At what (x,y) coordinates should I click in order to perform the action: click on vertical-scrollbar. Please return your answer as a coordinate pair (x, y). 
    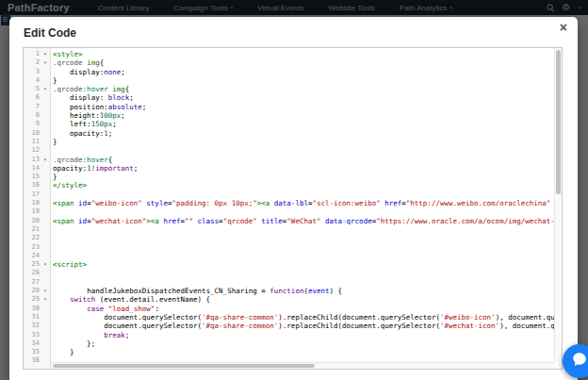
    Looking at the image, I should click on (558, 206).